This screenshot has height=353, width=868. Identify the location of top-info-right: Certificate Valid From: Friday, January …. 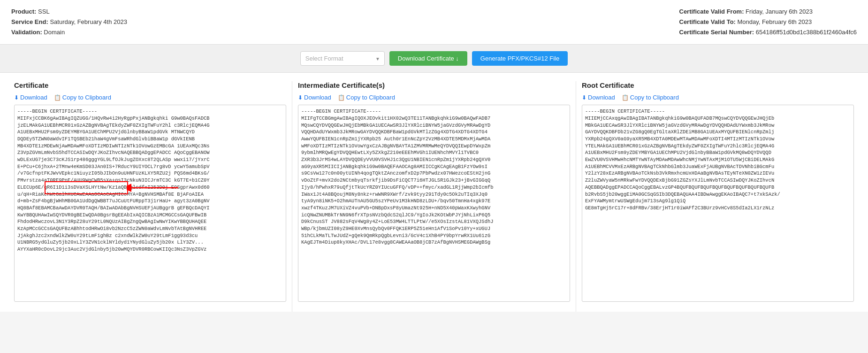
(769, 22).